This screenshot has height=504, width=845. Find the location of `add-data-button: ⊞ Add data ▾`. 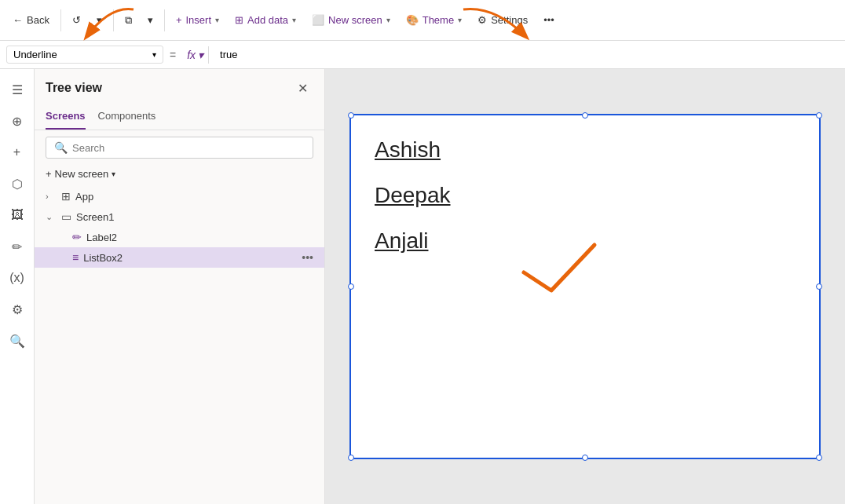

add-data-button: ⊞ Add data ▾ is located at coordinates (265, 20).